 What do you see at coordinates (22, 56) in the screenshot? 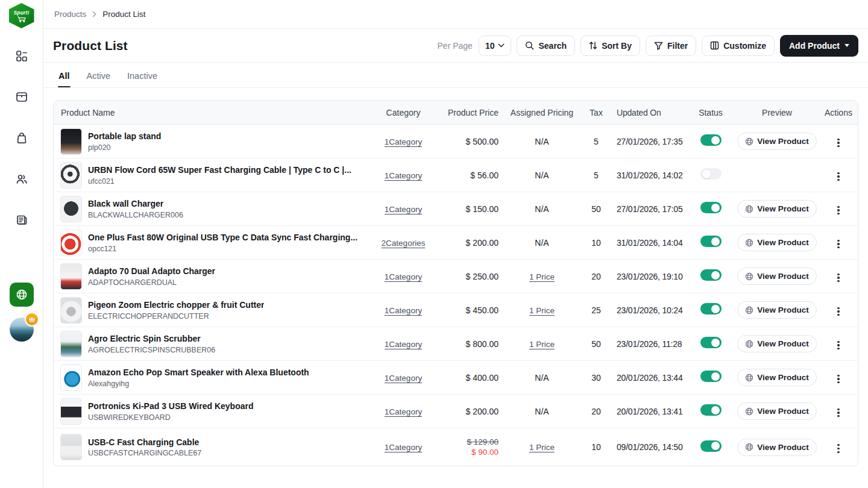
I see `sidebar-item-dashboard` at bounding box center [22, 56].